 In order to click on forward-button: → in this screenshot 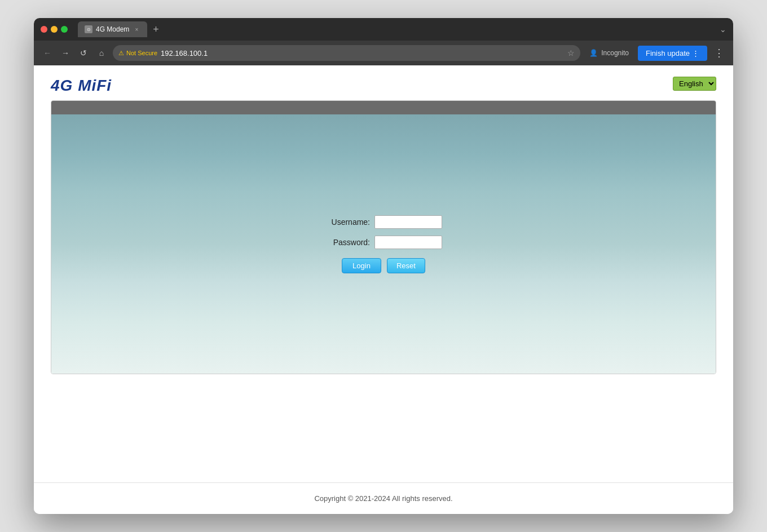, I will do `click(65, 53)`.